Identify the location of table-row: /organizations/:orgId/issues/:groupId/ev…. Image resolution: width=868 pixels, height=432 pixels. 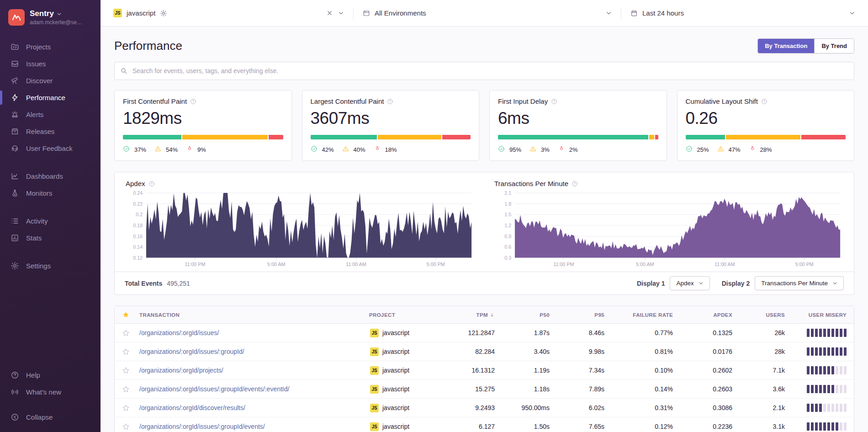
(484, 389).